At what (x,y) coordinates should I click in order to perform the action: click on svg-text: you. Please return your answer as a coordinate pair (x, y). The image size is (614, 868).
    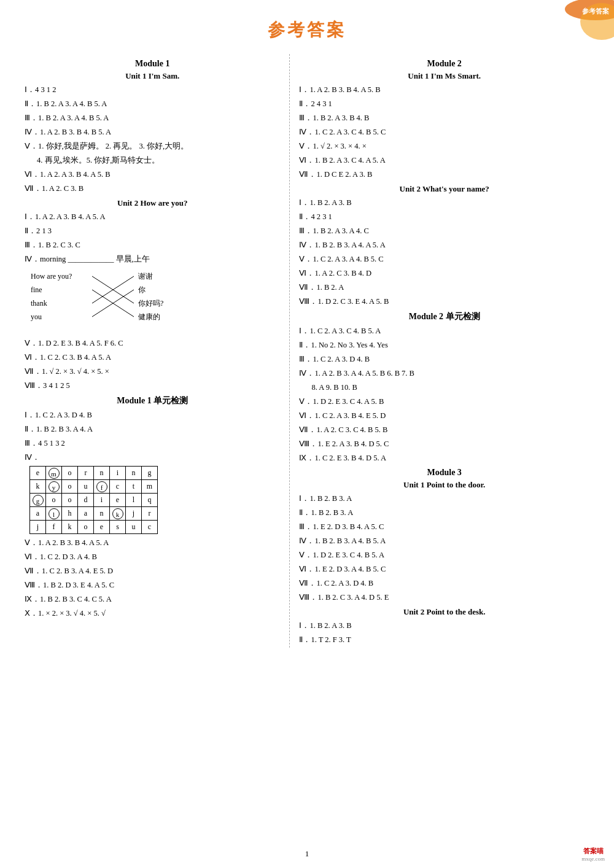
    Looking at the image, I should click on (36, 317).